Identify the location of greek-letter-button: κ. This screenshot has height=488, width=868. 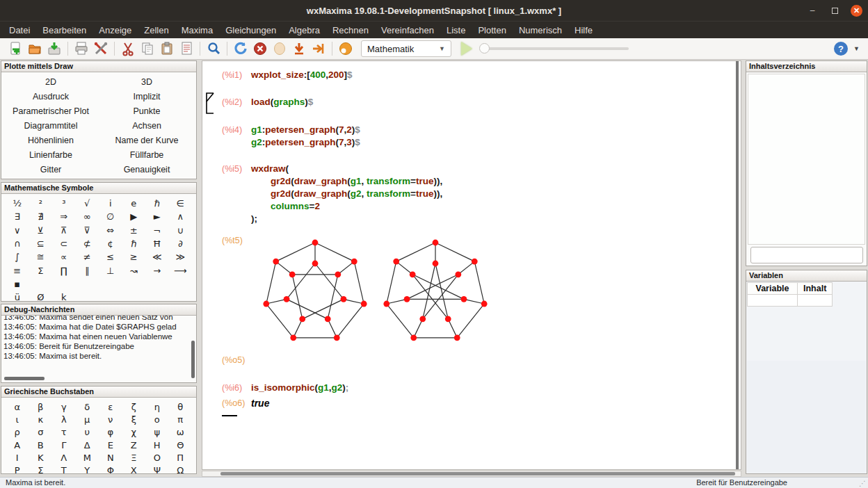
(41, 419).